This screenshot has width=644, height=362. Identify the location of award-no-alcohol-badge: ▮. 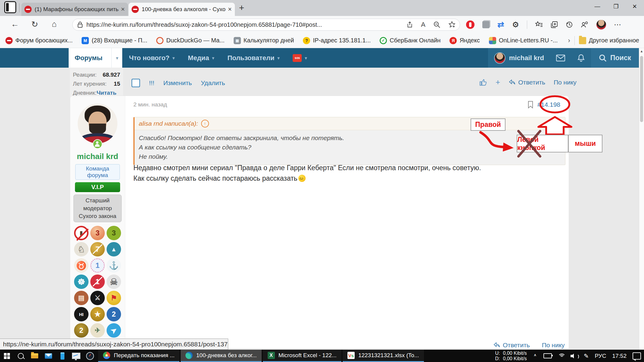
(81, 233).